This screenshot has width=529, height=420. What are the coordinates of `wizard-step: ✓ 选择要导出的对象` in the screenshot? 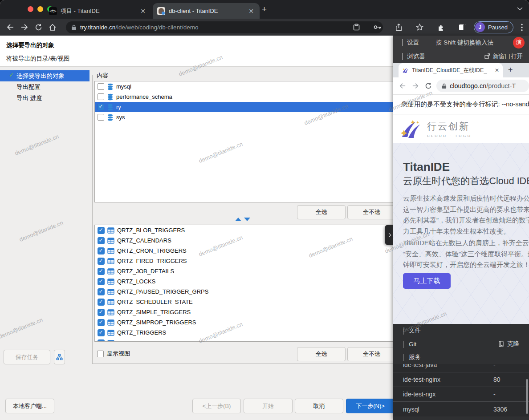 It's located at (45, 76).